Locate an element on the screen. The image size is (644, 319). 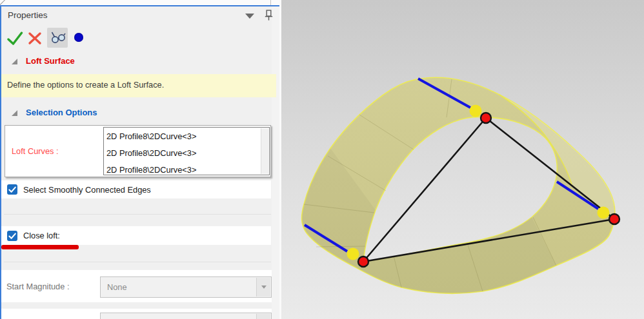
checkbox-label: Select Smoothly Connected Edges is located at coordinates (87, 189).